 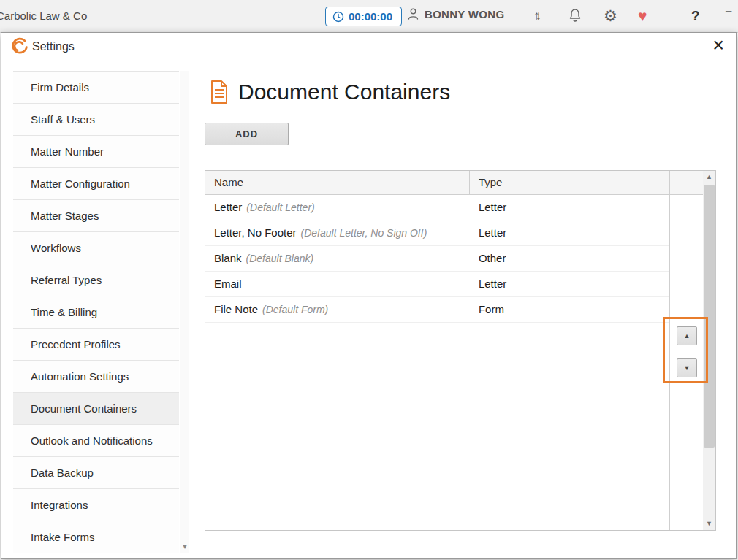 What do you see at coordinates (338, 233) in the screenshot?
I see `name-cell: Letter, No Footer(Default Letter, No Sig…` at bounding box center [338, 233].